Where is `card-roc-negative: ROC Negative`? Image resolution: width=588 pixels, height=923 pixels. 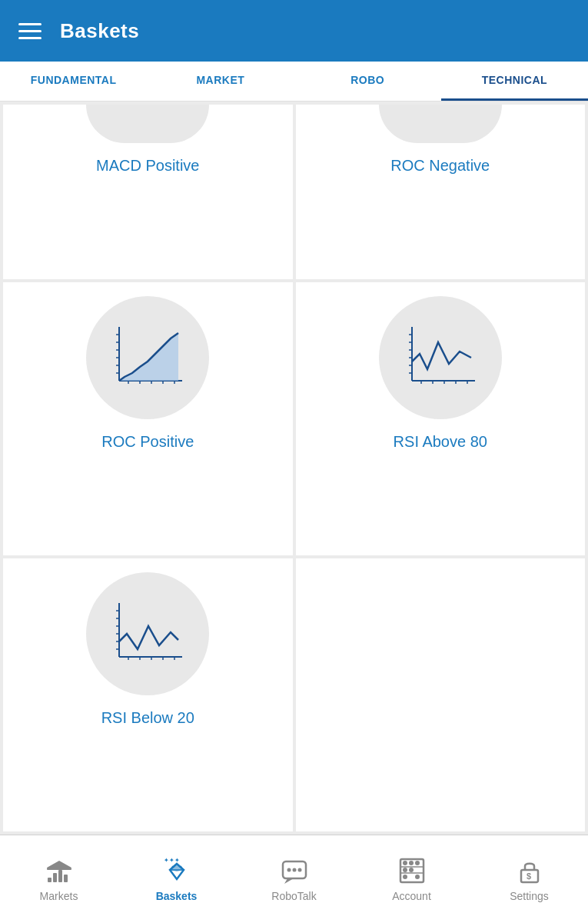 card-roc-negative: ROC Negative is located at coordinates (441, 192).